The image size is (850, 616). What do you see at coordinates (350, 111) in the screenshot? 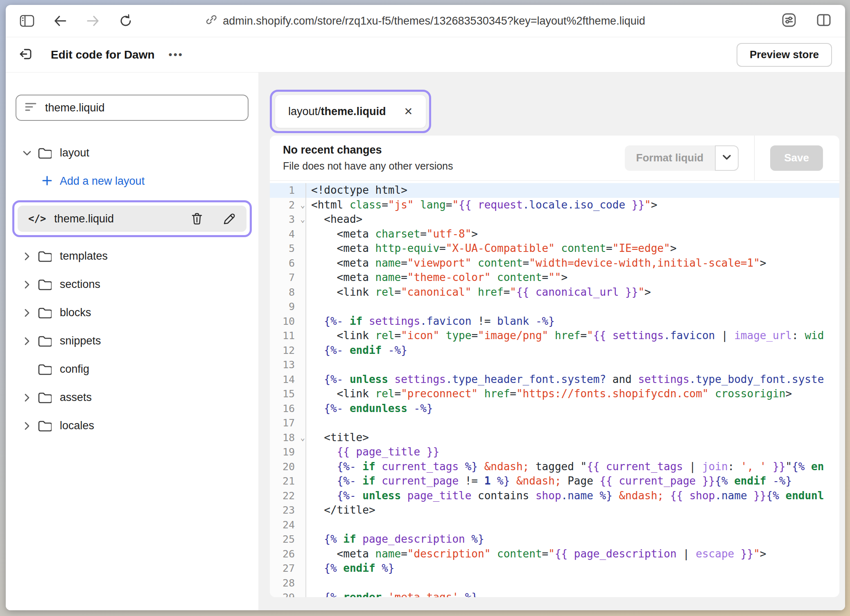
I see `tab-theme-liquid: layout/theme.liquid ✕` at bounding box center [350, 111].